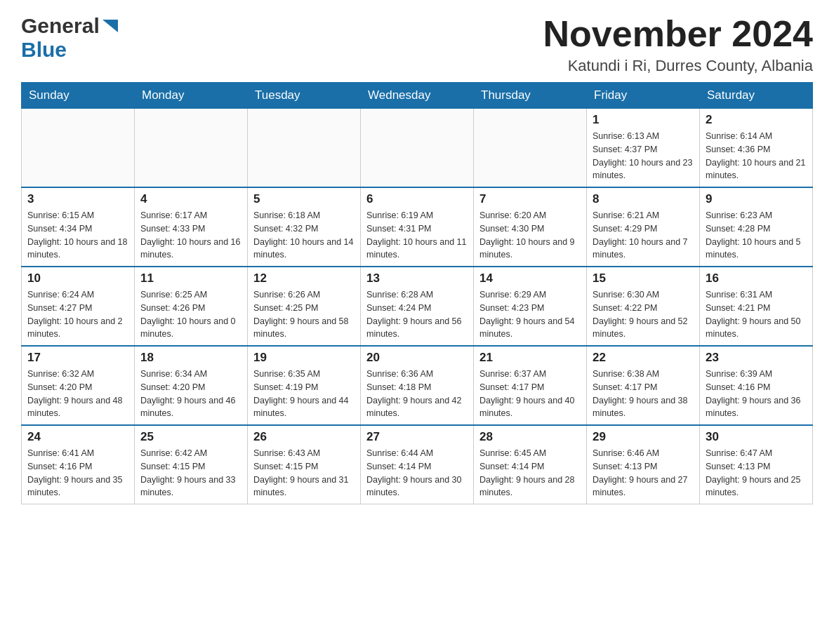  What do you see at coordinates (417, 236) in the screenshot?
I see `day-info: Sunrise: 6:19 AMSunset: 4:31 PMDaylight:…` at bounding box center [417, 236].